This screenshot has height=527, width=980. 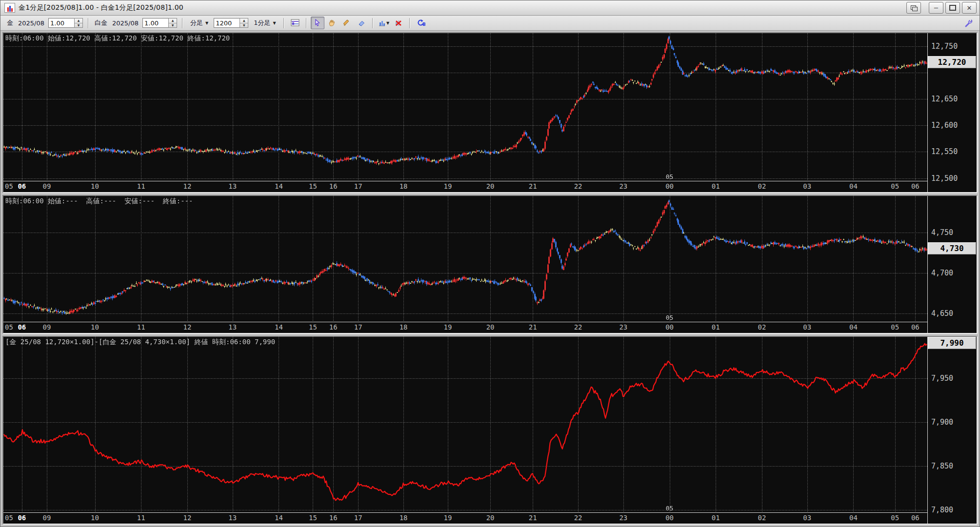 What do you see at coordinates (952, 430) in the screenshot?
I see `spread-price-axis: 7,9507,9007,8507,8007,990` at bounding box center [952, 430].